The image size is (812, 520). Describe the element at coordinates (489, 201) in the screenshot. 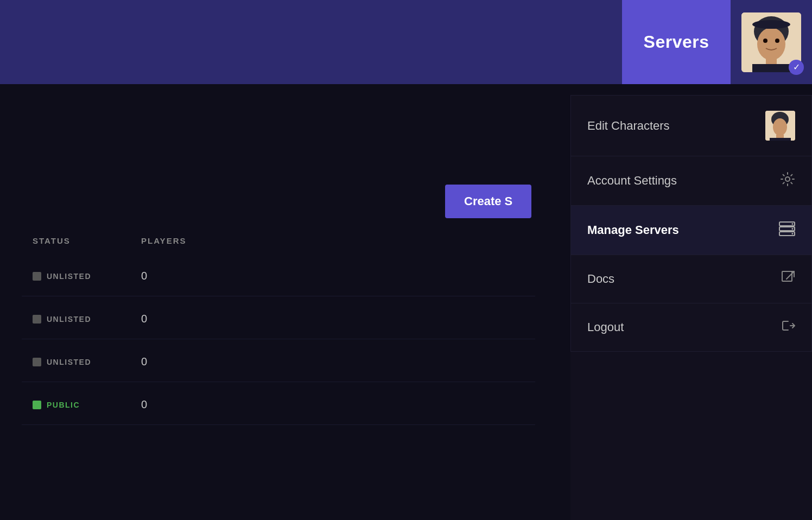

I see `create-server-button: Create S` at that location.